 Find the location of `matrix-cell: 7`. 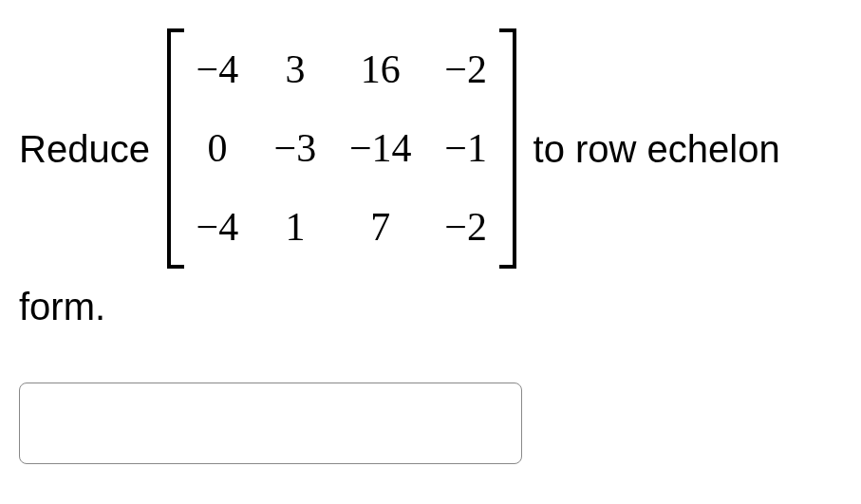

matrix-cell: 7 is located at coordinates (381, 228).